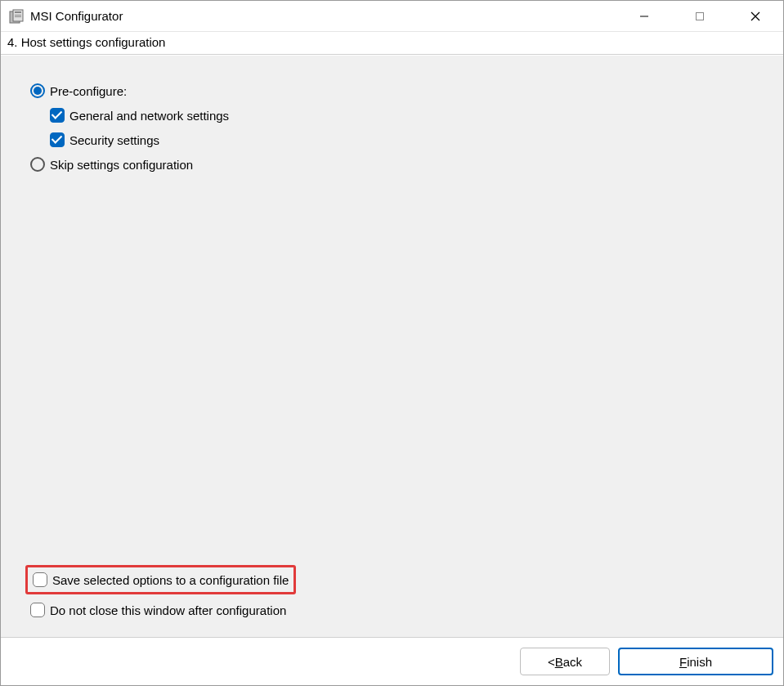  What do you see at coordinates (700, 16) in the screenshot?
I see `maximize-button` at bounding box center [700, 16].